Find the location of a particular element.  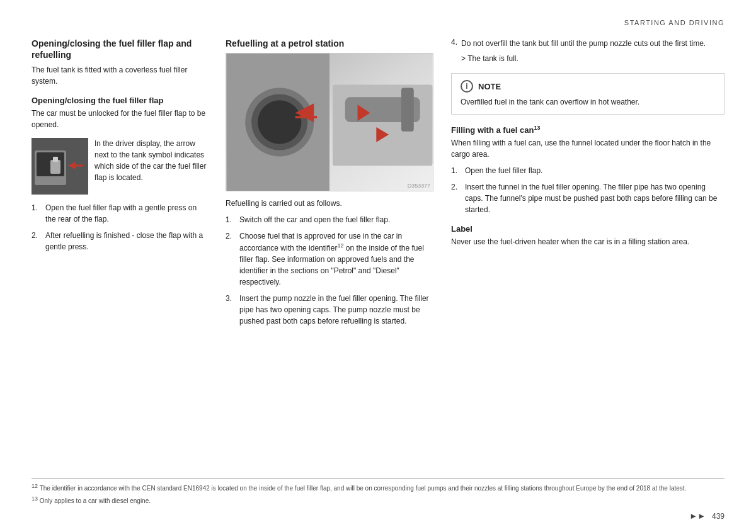

footnotes-section: 12 The identifier in accordance with the… is located at coordinates (378, 492).